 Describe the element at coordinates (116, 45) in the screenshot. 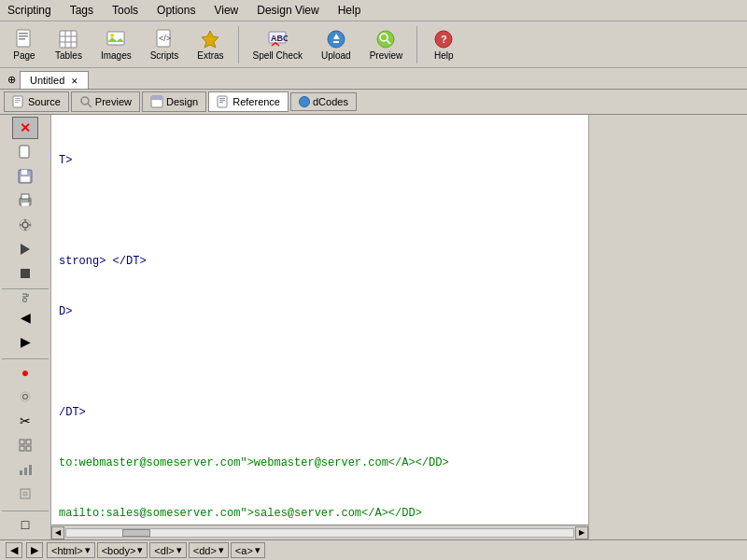

I see `toolbar-images-btn: Images` at that location.